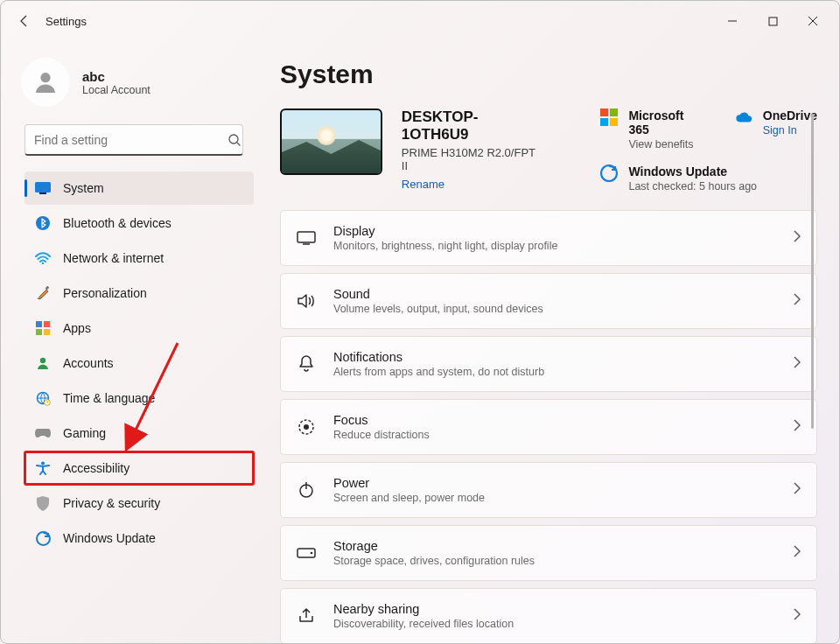  What do you see at coordinates (105, 293) in the screenshot?
I see `sidebar-item-label: Personalization` at bounding box center [105, 293].